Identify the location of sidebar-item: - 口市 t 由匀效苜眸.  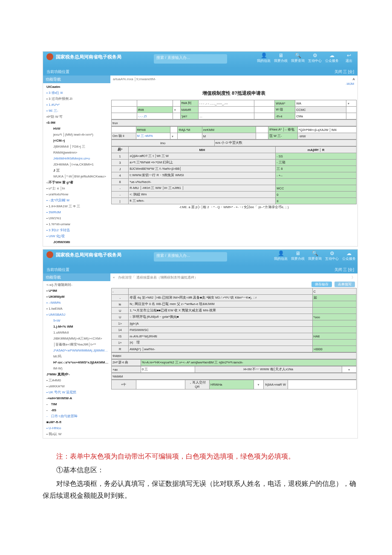
(77, 416).